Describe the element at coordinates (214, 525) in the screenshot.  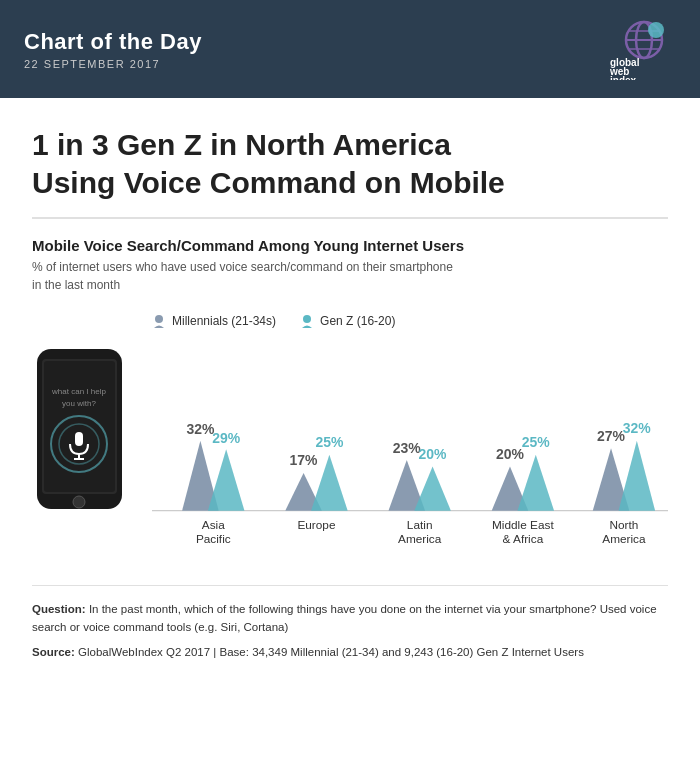
I see `svg-text: Asia` at that location.